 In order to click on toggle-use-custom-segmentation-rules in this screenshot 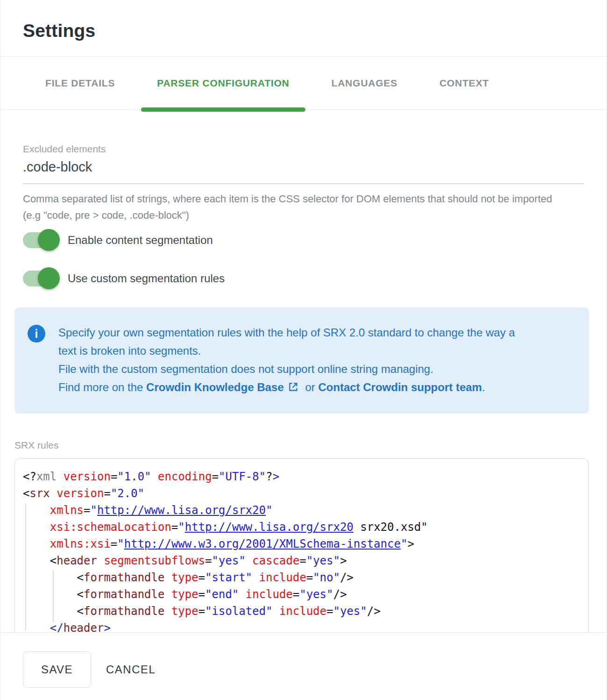, I will do `click(40, 279)`.